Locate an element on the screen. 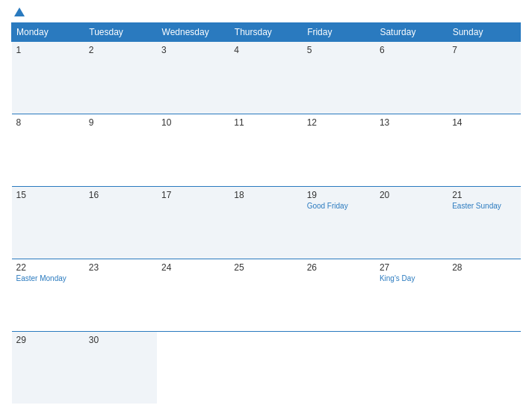 This screenshot has height=411, width=532. calendar-day-cell: 4 is located at coordinates (266, 78).